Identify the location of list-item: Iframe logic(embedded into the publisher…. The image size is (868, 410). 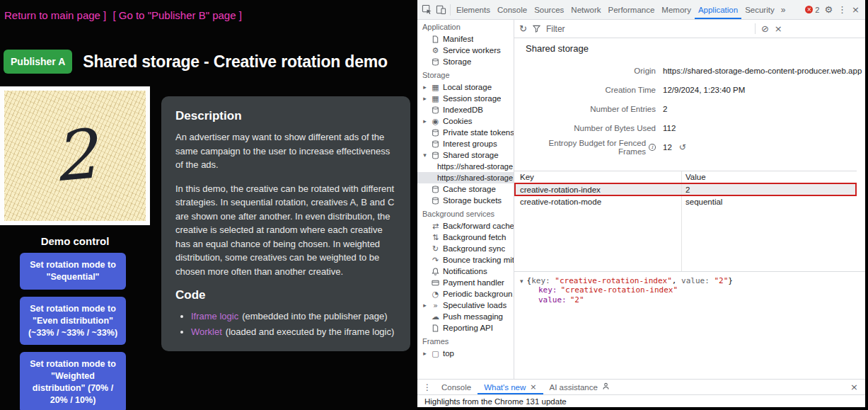
(294, 317).